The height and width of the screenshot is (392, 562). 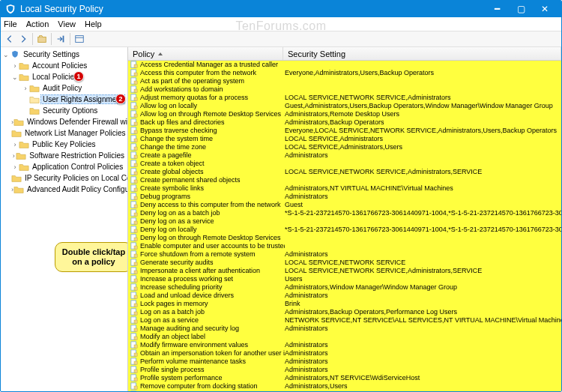 What do you see at coordinates (345, 213) in the screenshot?
I see `policy-row: Deny log on as a batch job*S-1-5-21-2372…` at bounding box center [345, 213].